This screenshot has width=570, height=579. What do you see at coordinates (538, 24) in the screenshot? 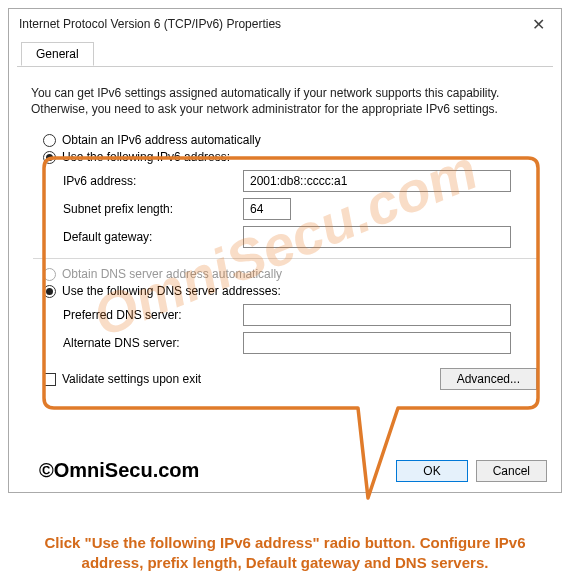
I see `close-icon: ✕` at bounding box center [538, 24].